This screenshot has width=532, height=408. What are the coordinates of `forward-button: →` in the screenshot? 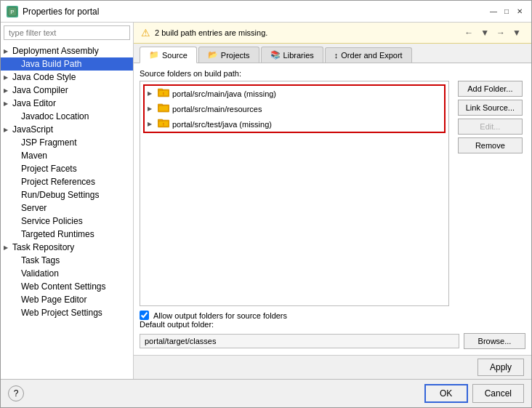 It's located at (501, 33).